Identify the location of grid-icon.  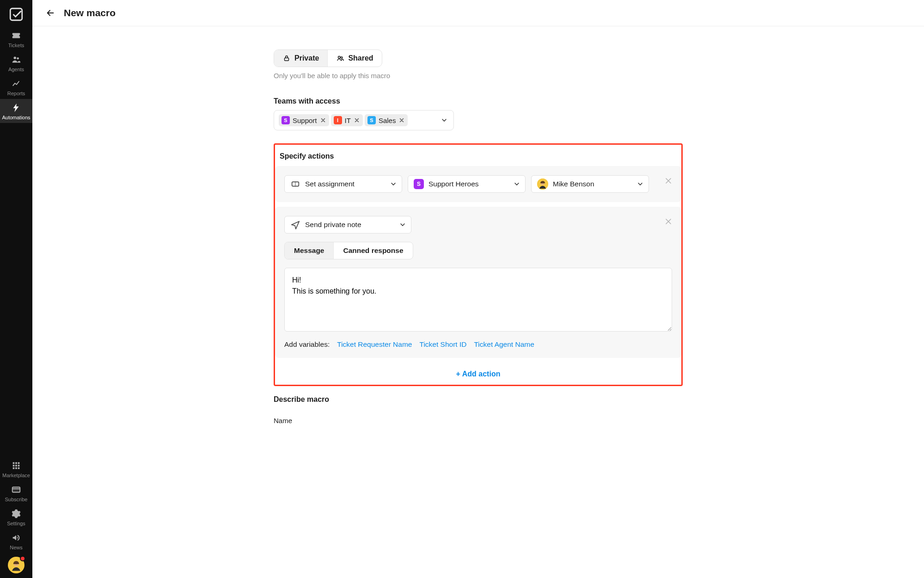
(16, 466).